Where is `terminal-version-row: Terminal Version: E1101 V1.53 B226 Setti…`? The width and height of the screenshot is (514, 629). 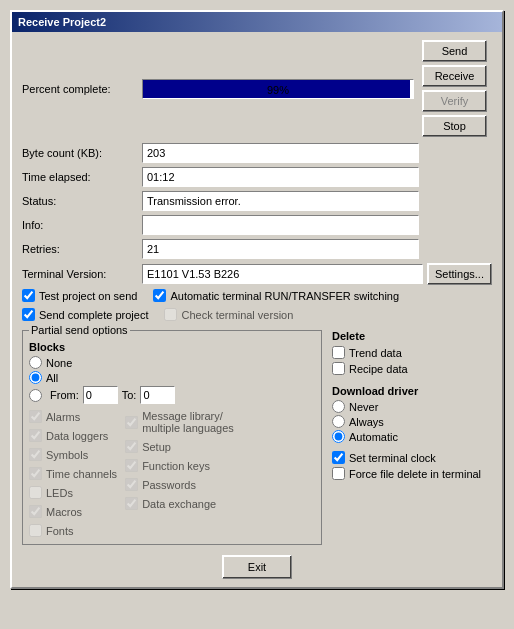 terminal-version-row: Terminal Version: E1101 V1.53 B226 Setti… is located at coordinates (257, 274).